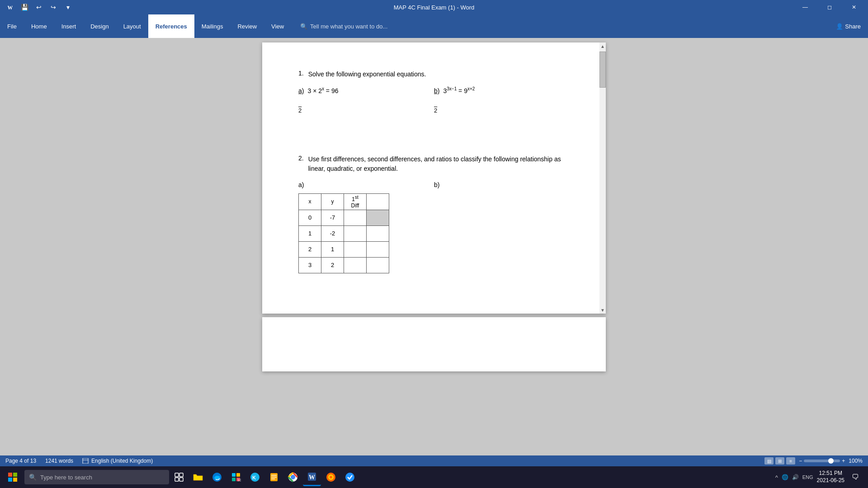  What do you see at coordinates (39, 7) in the screenshot?
I see `undo-quickaccess: ↩` at bounding box center [39, 7].